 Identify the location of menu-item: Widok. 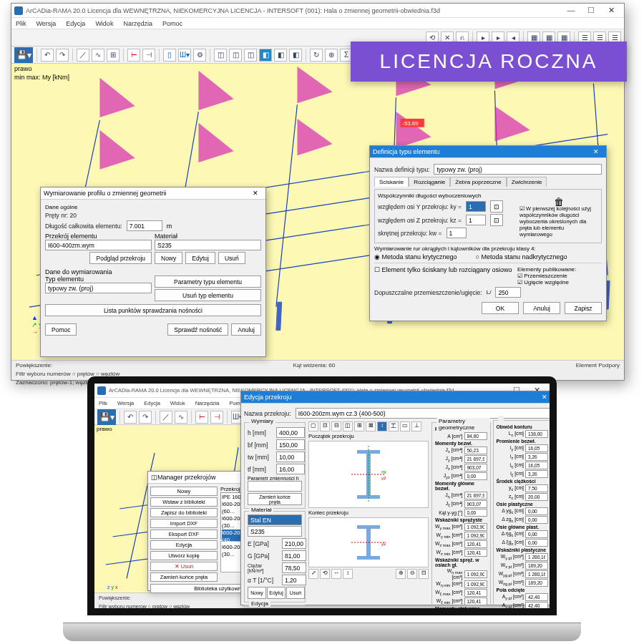
(177, 404).